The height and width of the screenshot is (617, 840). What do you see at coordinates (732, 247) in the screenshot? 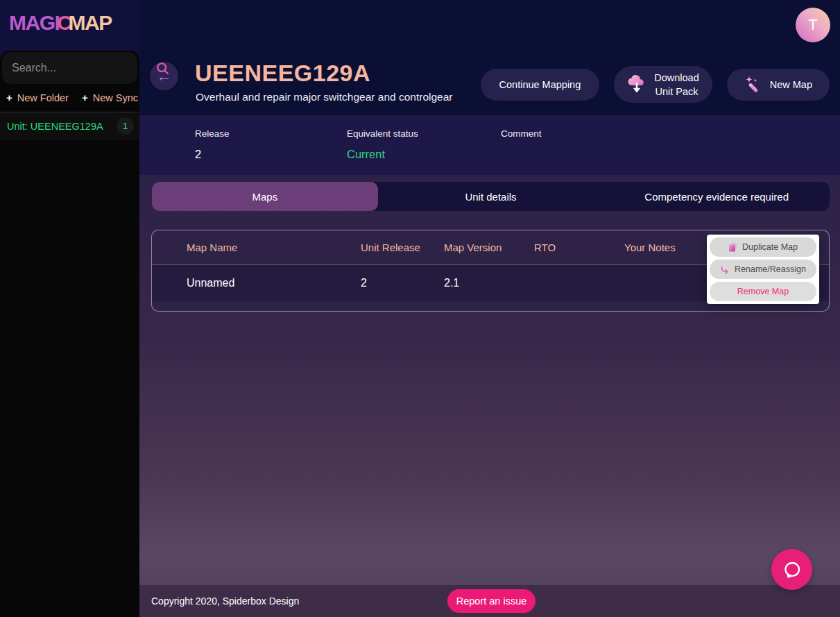
I see `duplicate-icon` at bounding box center [732, 247].